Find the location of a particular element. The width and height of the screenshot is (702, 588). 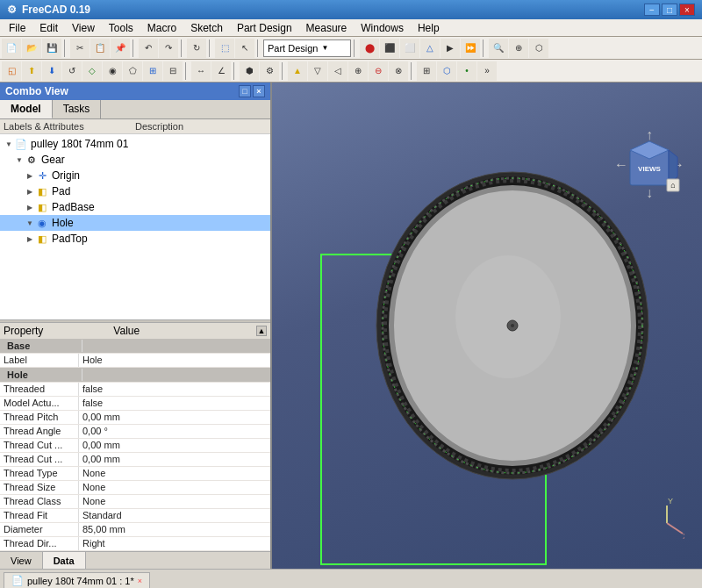

left-tab-data: Data is located at coordinates (65, 560).